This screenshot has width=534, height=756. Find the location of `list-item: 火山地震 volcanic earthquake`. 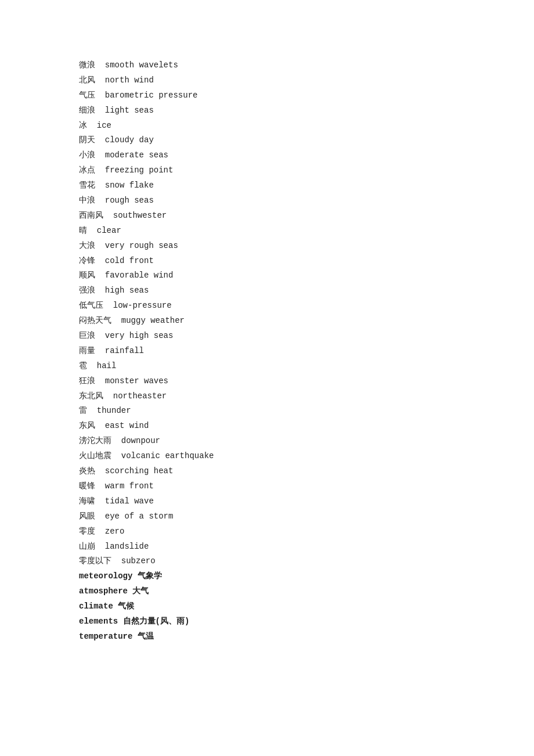

list-item: 火山地震 volcanic earthquake is located at coordinates (306, 456).